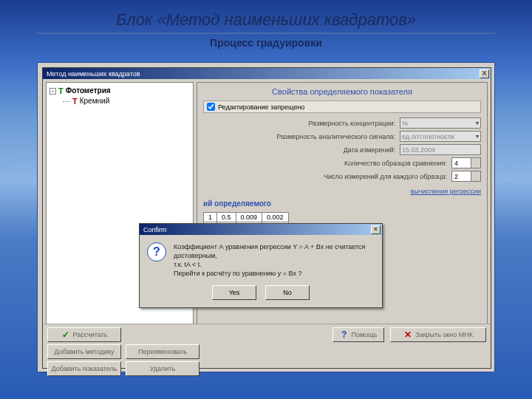  Describe the element at coordinates (342, 163) in the screenshot. I see `field-samples-count: Количество образцов сравнения: 4` at that location.